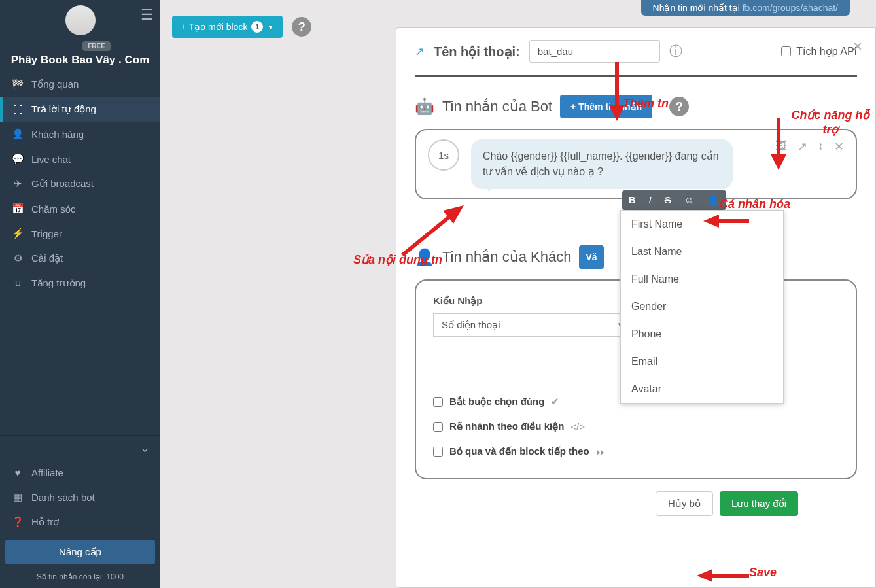 Image resolution: width=876 pixels, height=588 pixels. I want to click on upgrade-button: Nâng cấp, so click(80, 552).